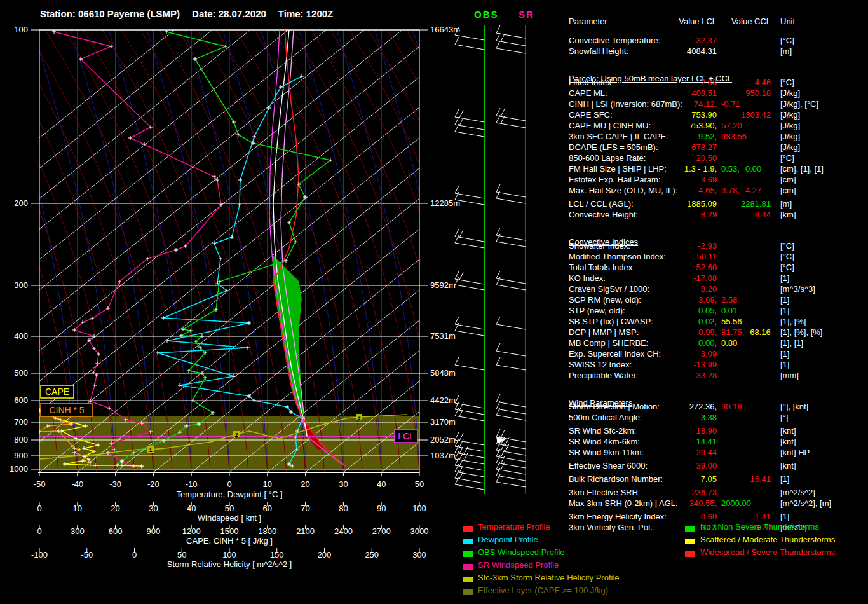  I want to click on height-label: 7531m, so click(443, 336).